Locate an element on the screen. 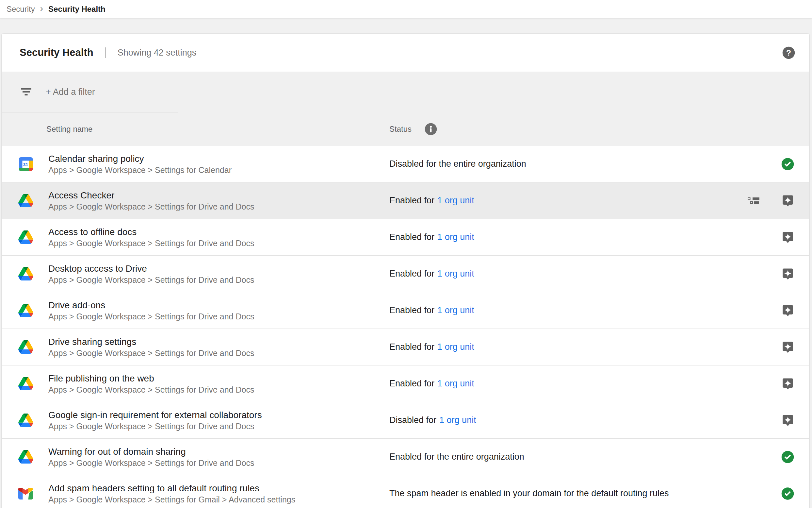  setting-row: Add spam headers setting to all default … is located at coordinates (405, 492).